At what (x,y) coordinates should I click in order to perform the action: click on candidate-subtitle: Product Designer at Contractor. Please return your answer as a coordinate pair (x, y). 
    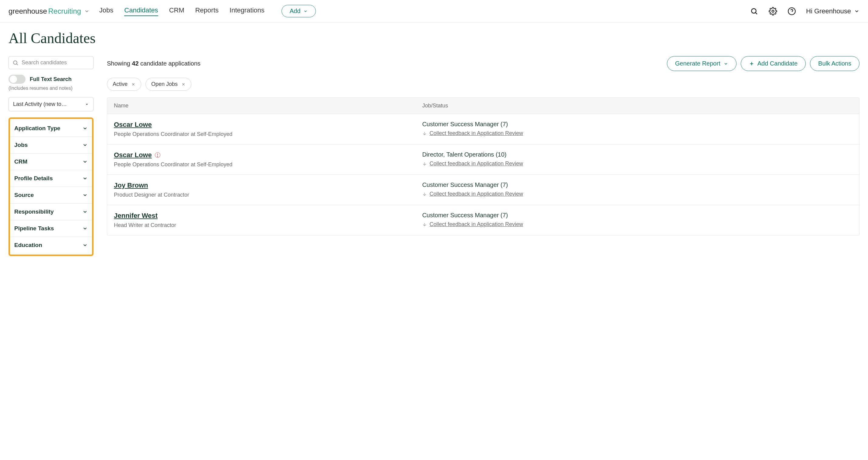
    Looking at the image, I should click on (261, 195).